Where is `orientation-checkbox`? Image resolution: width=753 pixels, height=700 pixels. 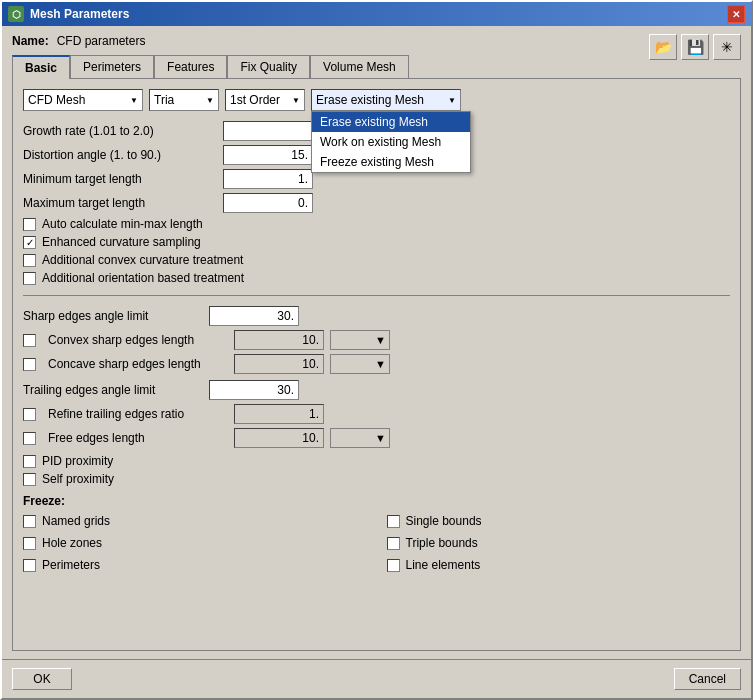 orientation-checkbox is located at coordinates (30, 278).